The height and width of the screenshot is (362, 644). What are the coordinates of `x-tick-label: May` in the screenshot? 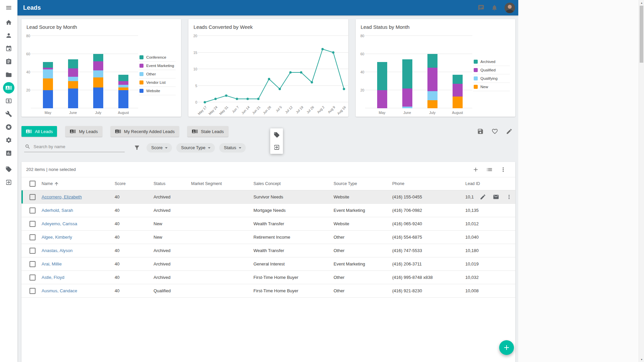 It's located at (48, 113).